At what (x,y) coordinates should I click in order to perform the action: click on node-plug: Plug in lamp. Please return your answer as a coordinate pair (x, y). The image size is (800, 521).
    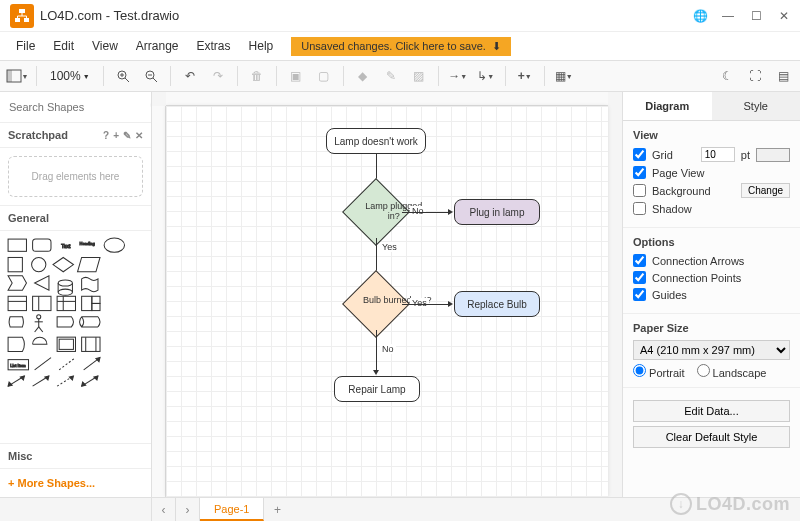
    Looking at the image, I should click on (497, 212).